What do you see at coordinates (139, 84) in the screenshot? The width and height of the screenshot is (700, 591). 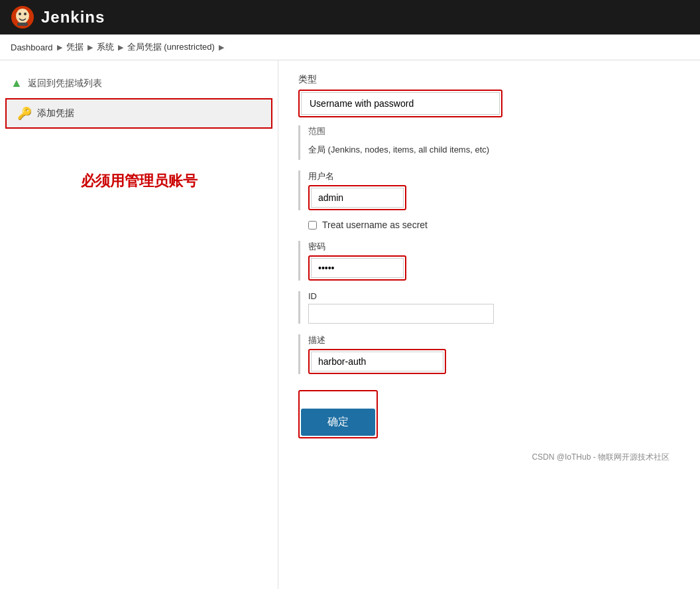 I see `back-to-domain-list: ▲ 返回到凭据域列表` at bounding box center [139, 84].